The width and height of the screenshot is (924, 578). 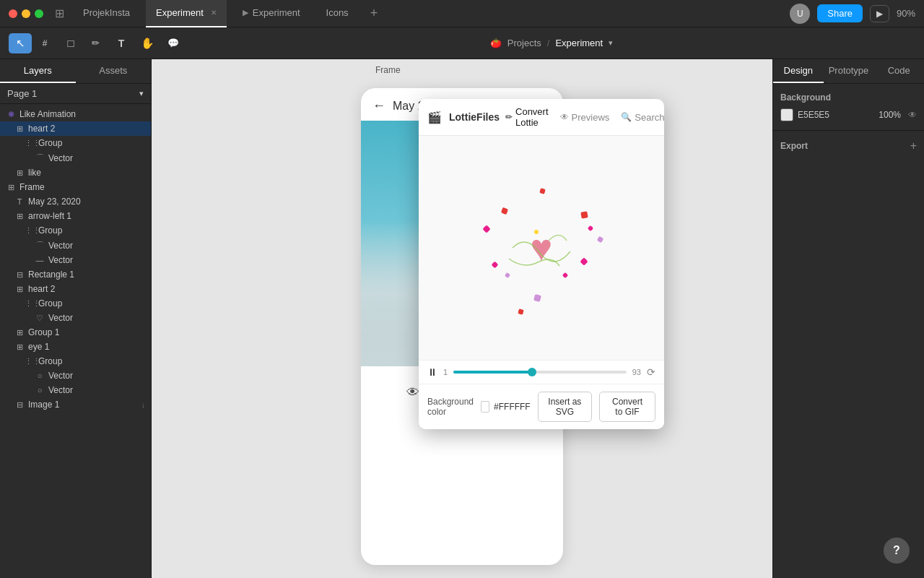 I want to click on layer-item-eye1: ⊞ eye 1, so click(x=75, y=347).